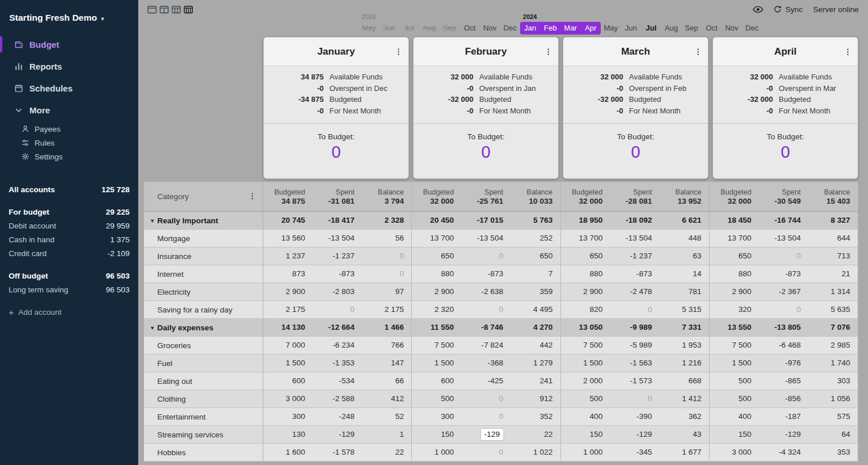 Image resolution: width=868 pixels, height=465 pixels. I want to click on spent-cell: -2 478, so click(635, 292).